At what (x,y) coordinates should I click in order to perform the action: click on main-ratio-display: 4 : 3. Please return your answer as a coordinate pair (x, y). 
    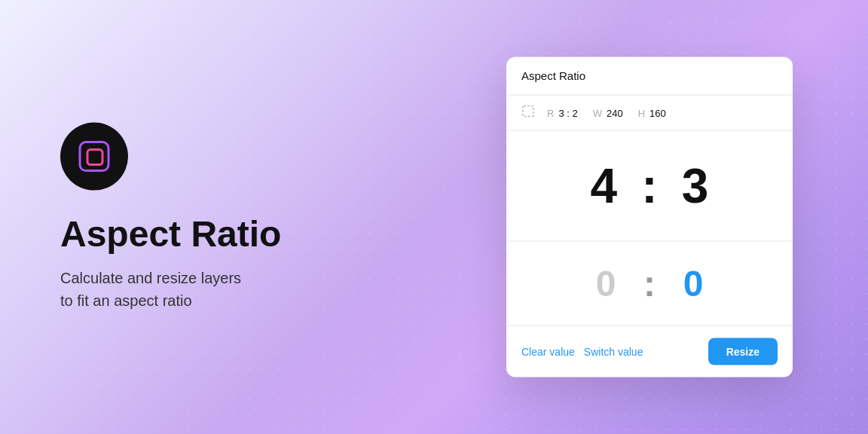
    Looking at the image, I should click on (649, 187).